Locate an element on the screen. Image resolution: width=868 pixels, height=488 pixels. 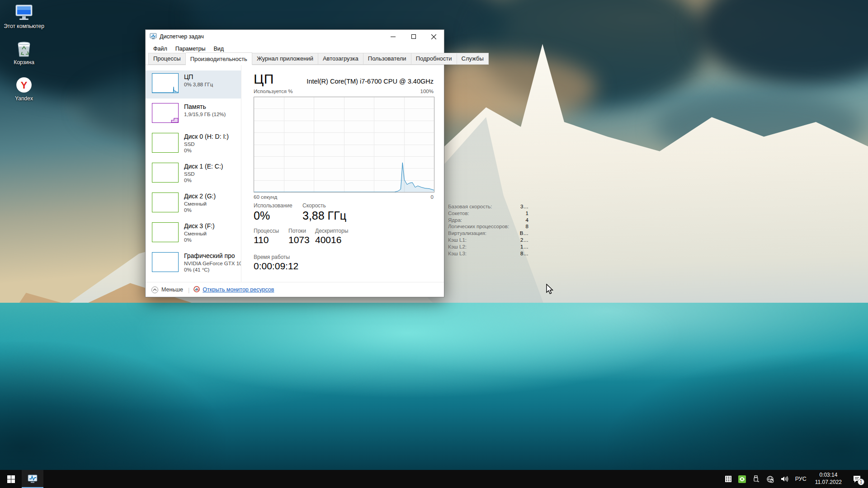
tab-strip: Процессы Производительность Журнал прило… is located at coordinates (295, 60).